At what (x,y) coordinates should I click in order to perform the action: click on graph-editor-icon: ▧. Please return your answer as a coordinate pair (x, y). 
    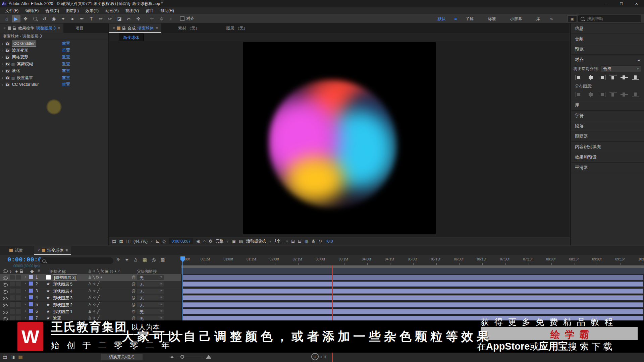
    Looking at the image, I should click on (162, 260).